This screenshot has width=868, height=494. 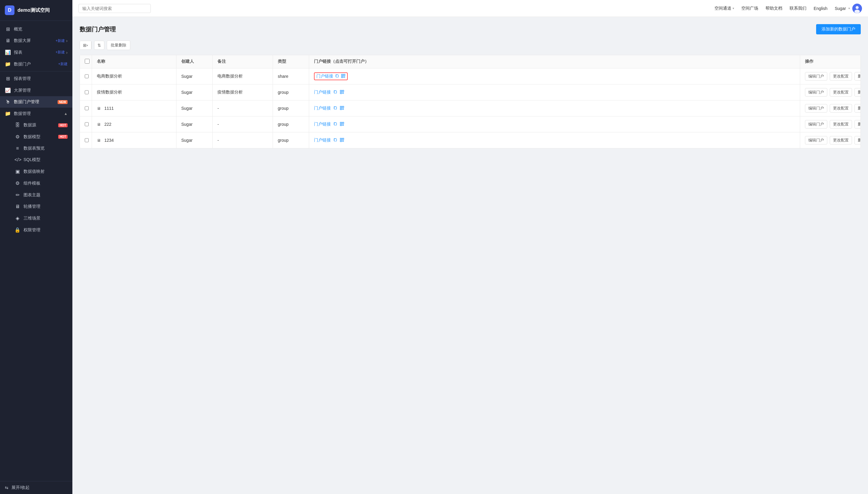 What do you see at coordinates (833, 92) in the screenshot?
I see `row2-action-cell: 编辑门户 更改配置 删除` at bounding box center [833, 92].